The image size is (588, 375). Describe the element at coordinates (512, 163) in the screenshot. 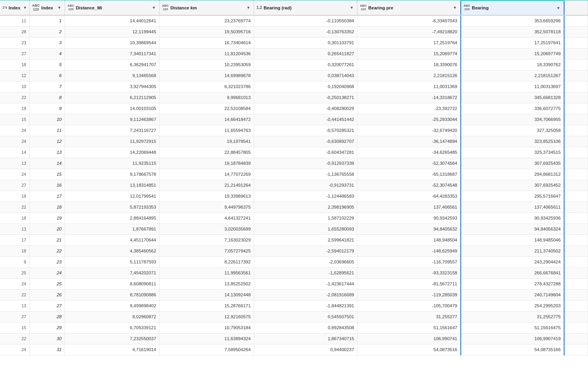

I see `table-cell: 307,6925435` at that location.